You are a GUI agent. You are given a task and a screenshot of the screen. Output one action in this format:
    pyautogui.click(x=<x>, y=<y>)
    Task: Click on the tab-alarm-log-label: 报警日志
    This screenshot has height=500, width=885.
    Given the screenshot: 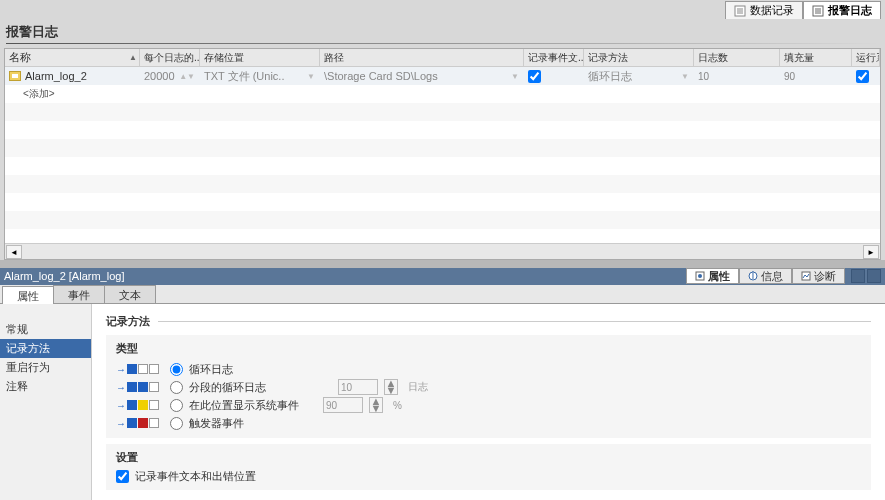 What is the action you would take?
    pyautogui.click(x=850, y=10)
    